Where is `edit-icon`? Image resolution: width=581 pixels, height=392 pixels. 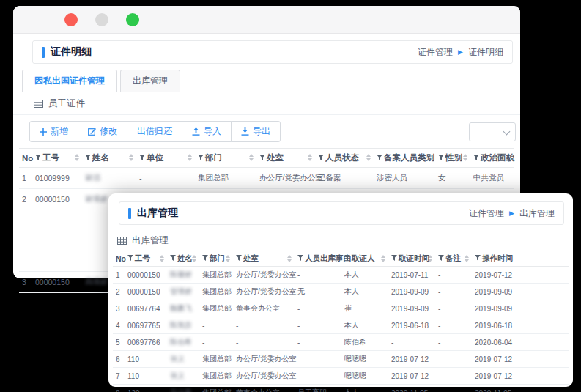
edit-icon is located at coordinates (92, 132).